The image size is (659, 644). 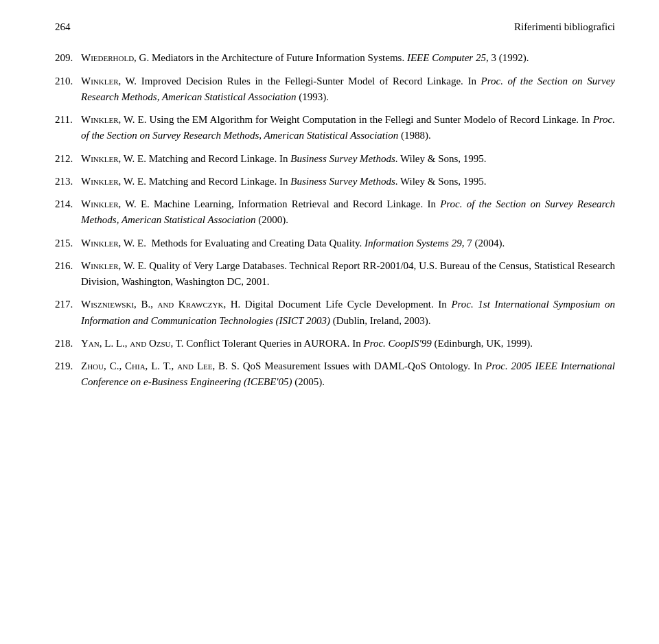 I want to click on ref-content: Wiszniewski, B., and Krawczyk, H. Digita…, so click(x=348, y=313).